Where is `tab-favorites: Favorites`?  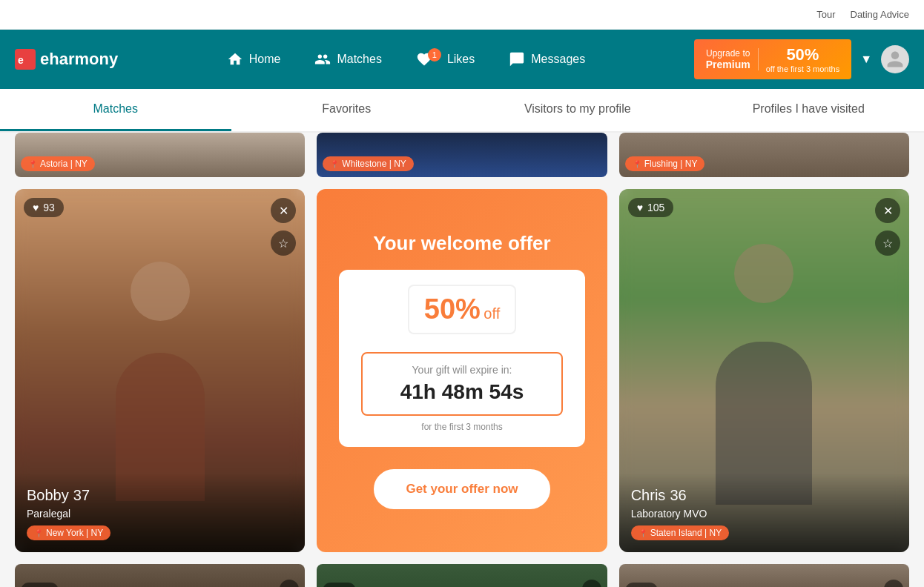
tab-favorites: Favorites is located at coordinates (347, 110).